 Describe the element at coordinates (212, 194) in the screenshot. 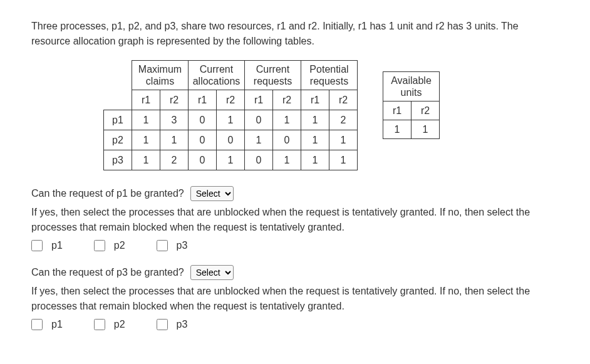

I see `q1-select: Select` at that location.